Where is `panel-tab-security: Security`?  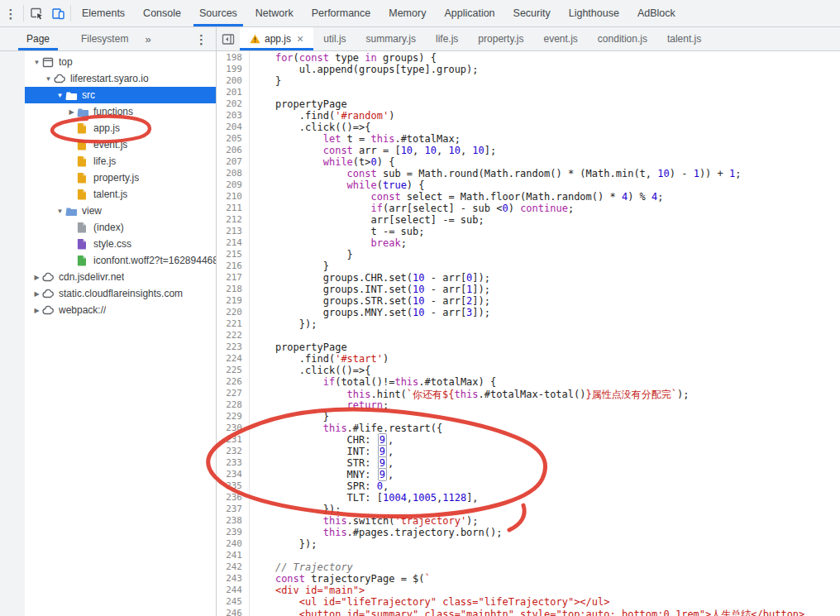 panel-tab-security: Security is located at coordinates (532, 13).